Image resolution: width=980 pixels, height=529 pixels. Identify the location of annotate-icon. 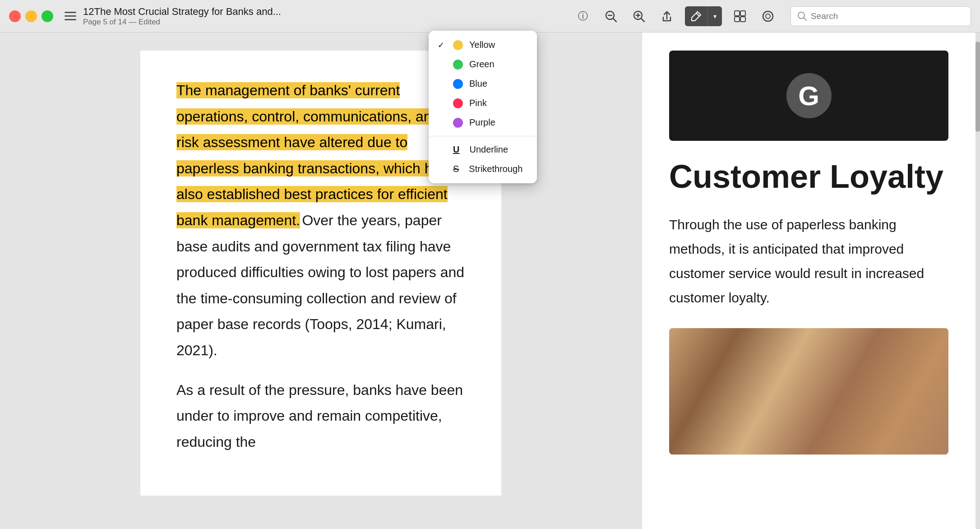
(768, 16).